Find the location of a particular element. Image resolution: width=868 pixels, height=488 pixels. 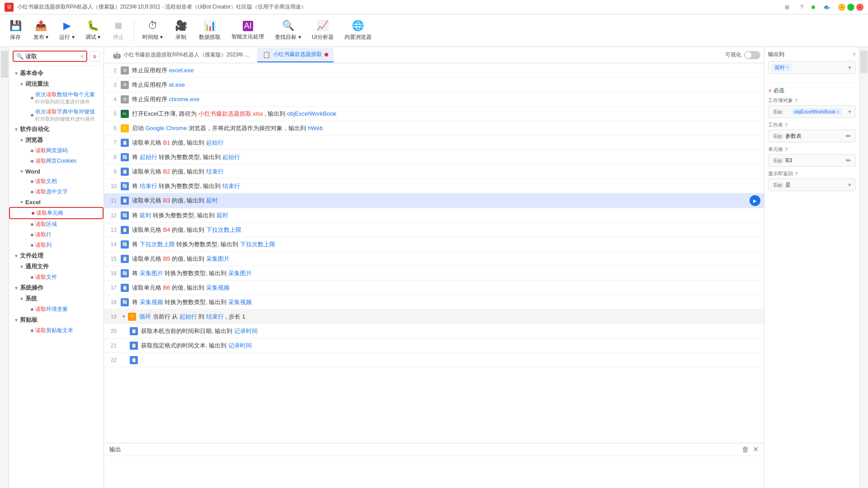

row-content: ... is located at coordinates (453, 360).